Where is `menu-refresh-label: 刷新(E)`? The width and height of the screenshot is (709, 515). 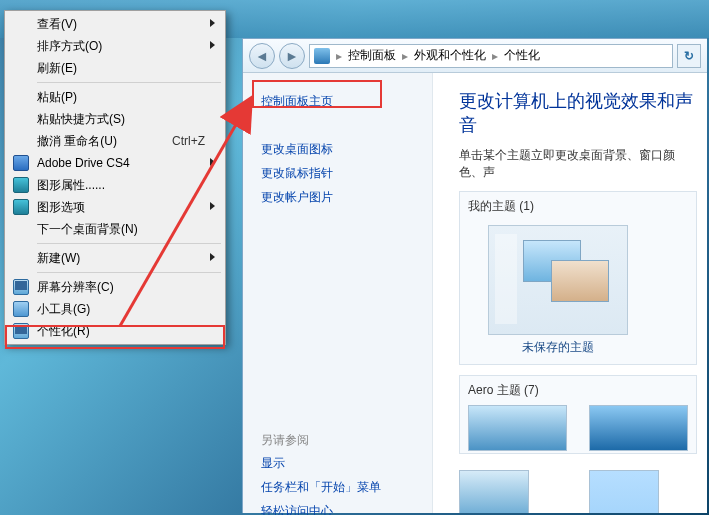
menu-refresh-label: 刷新(E) is located at coordinates (57, 68).